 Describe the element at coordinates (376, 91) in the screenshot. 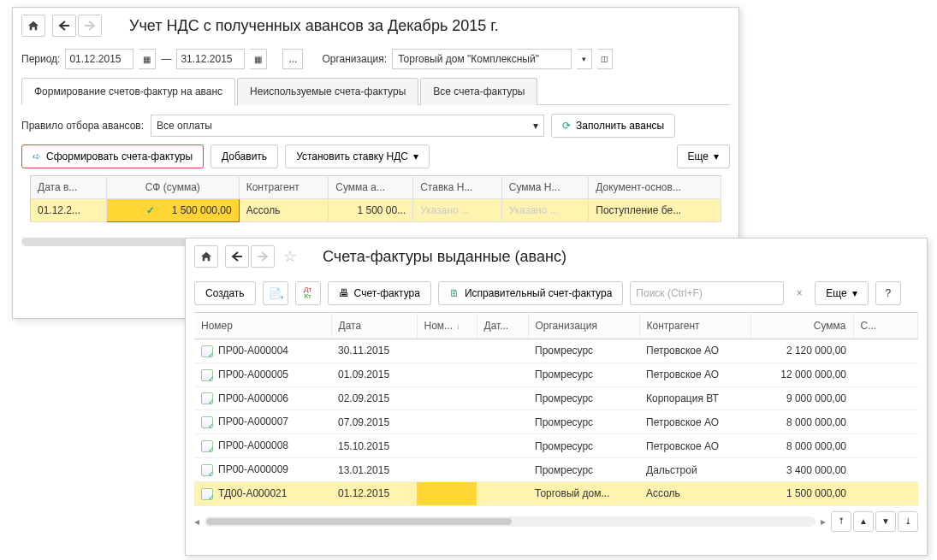

I see `tabs: Формирование счетов-фактур на аванс Неис…` at that location.